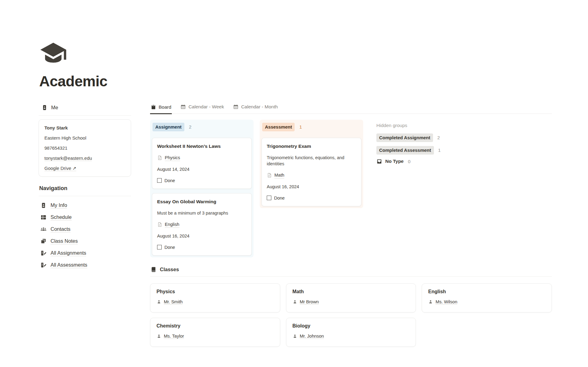  Describe the element at coordinates (43, 205) in the screenshot. I see `id-card-icon` at that location.